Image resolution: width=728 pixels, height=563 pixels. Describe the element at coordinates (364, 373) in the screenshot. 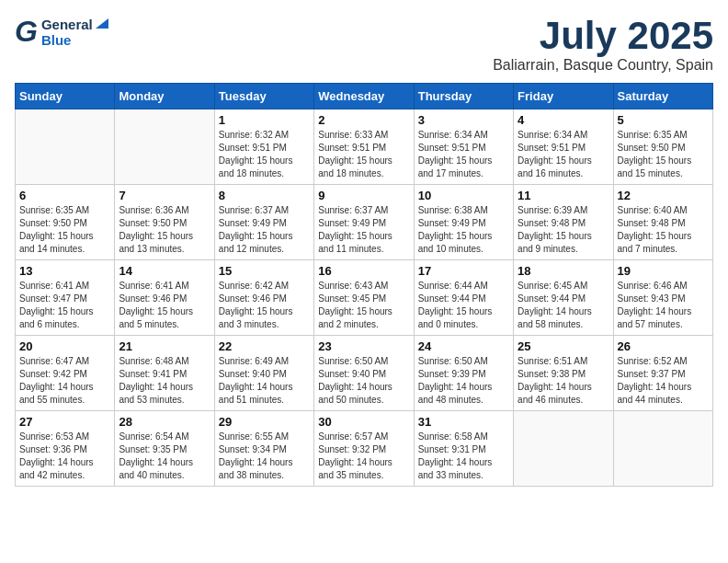

I see `calendar-week-4: 20Sunrise: 6:47 AMSunset: 9:42 PMDayligh…` at that location.